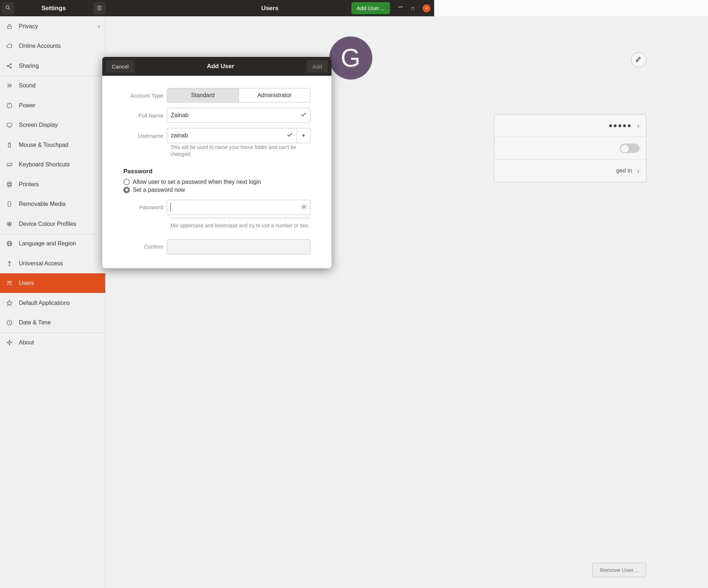 The width and height of the screenshot is (708, 588). What do you see at coordinates (217, 190) in the screenshot?
I see `radio-set-now: Set a password now` at bounding box center [217, 190].